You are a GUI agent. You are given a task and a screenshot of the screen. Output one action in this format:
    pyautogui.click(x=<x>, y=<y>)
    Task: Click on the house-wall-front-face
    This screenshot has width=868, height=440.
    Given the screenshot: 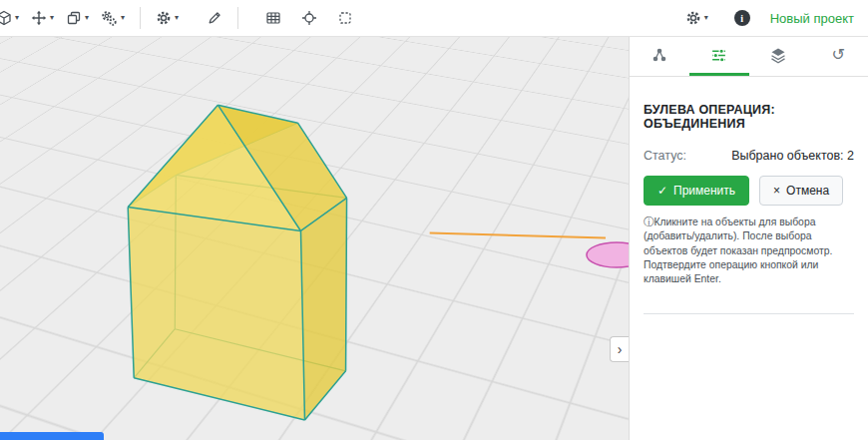 What is the action you would take?
    pyautogui.click(x=216, y=313)
    